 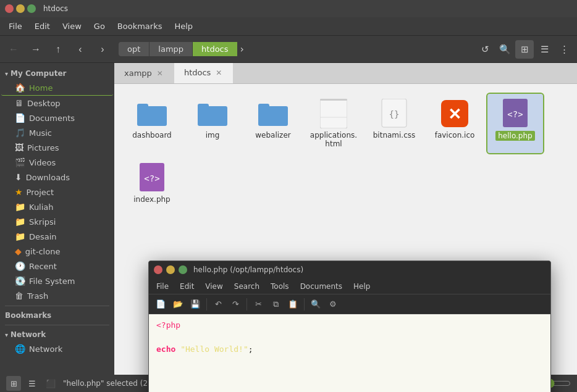 What do you see at coordinates (14, 49) in the screenshot?
I see `back-button: ←` at bounding box center [14, 49].